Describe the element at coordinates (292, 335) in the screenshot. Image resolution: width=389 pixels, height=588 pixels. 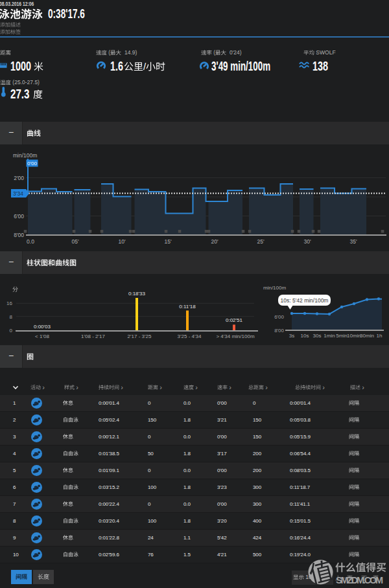
I see `svg-text: 3s` at that location.